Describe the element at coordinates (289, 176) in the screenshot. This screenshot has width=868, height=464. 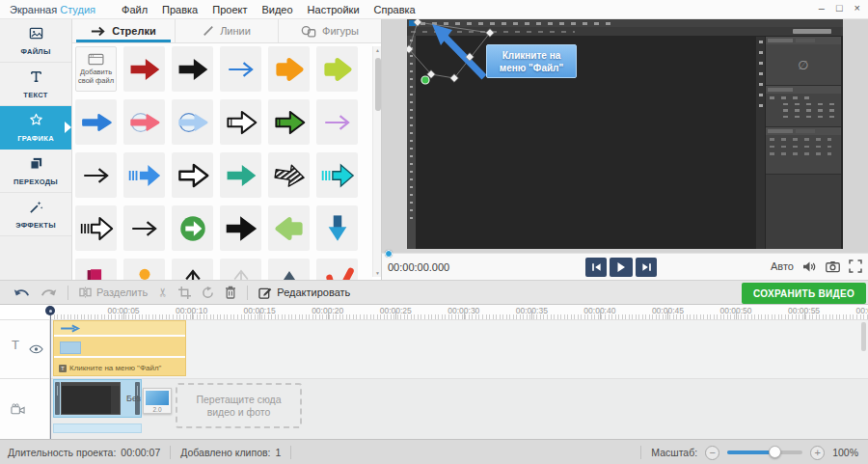
I see `arrow-hatched-black` at that location.